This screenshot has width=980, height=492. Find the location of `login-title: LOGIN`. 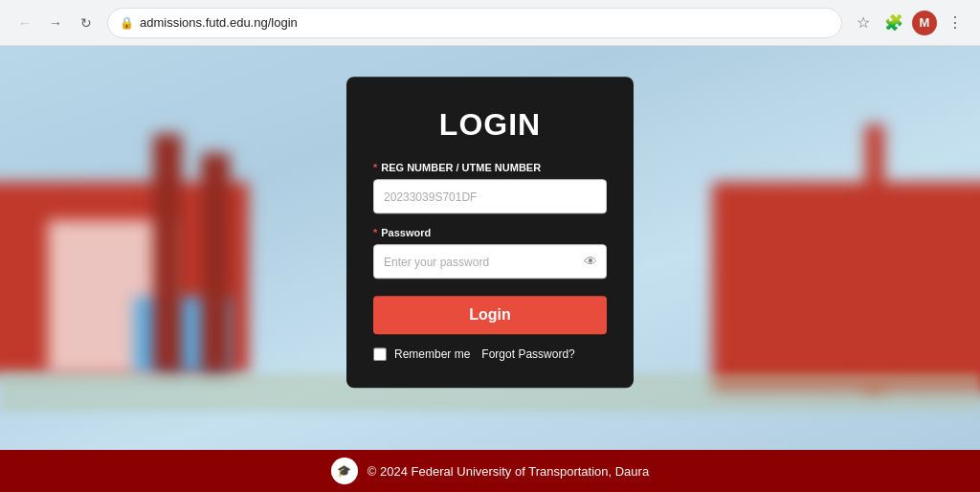

login-title: LOGIN is located at coordinates (490, 124).